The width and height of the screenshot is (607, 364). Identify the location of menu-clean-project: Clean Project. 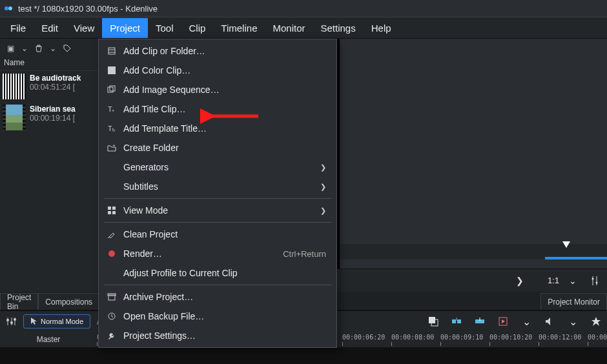
(218, 234).